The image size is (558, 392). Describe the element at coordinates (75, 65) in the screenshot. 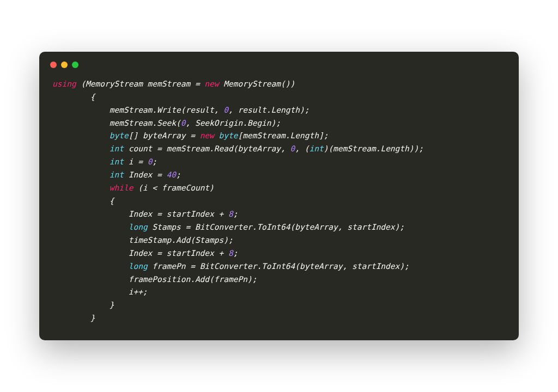

I see `maximize-icon` at that location.